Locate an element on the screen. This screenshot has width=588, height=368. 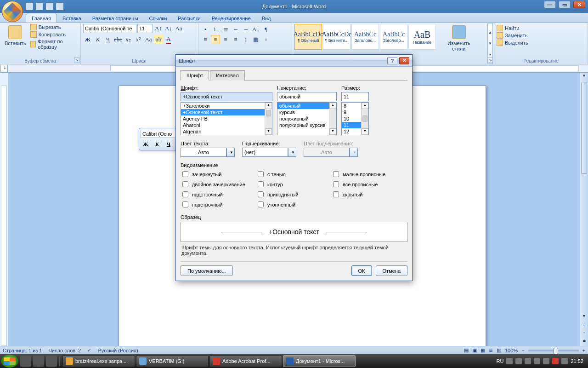
show-hidden-button: ¶ is located at coordinates (266, 29).